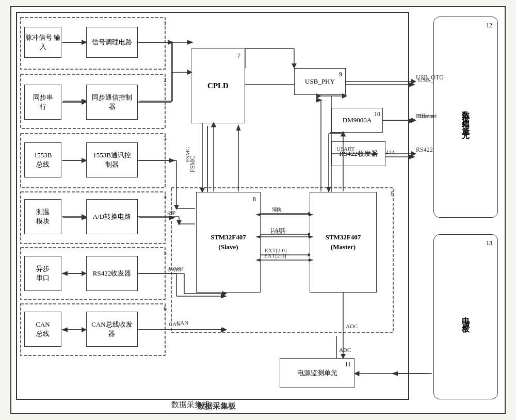 The height and width of the screenshot is (420, 516). Describe the element at coordinates (43, 42) in the screenshot. I see `pulse-input-block: 脉冲信号 输入` at that location.